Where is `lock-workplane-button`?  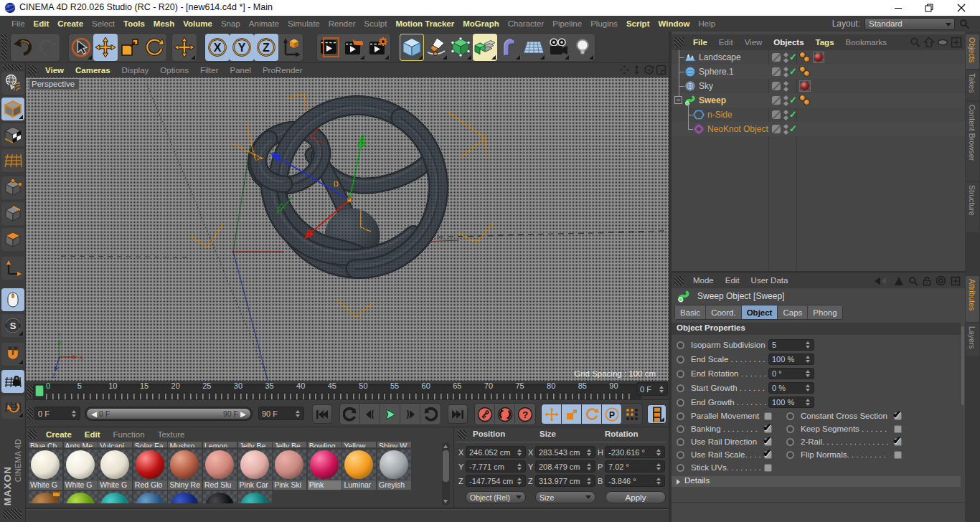
lock-workplane-button is located at coordinates (13, 381).